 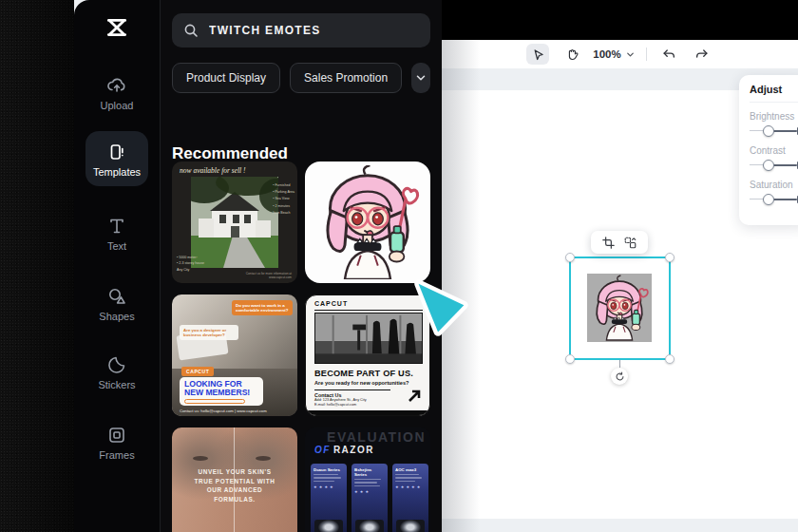 What do you see at coordinates (191, 30) in the screenshot?
I see `search-icon` at bounding box center [191, 30].